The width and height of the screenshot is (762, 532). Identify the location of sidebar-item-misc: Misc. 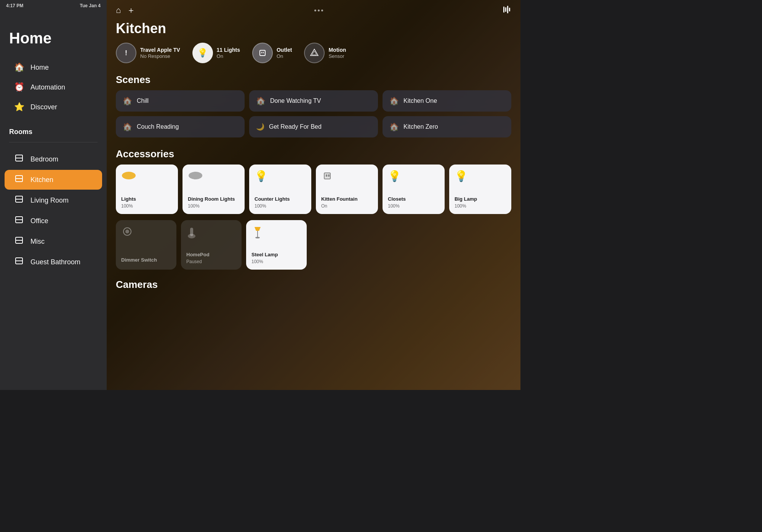
(53, 241).